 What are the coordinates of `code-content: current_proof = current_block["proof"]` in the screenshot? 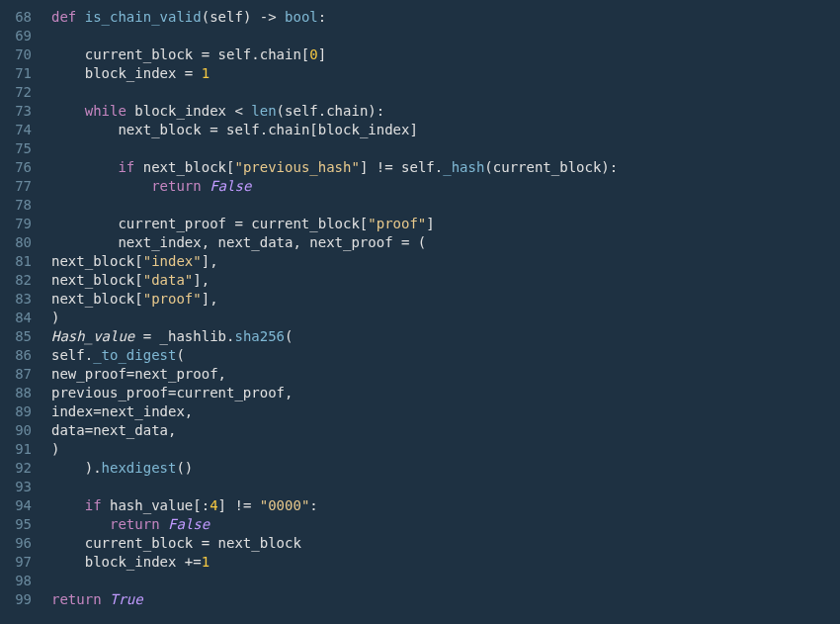 It's located at (243, 223).